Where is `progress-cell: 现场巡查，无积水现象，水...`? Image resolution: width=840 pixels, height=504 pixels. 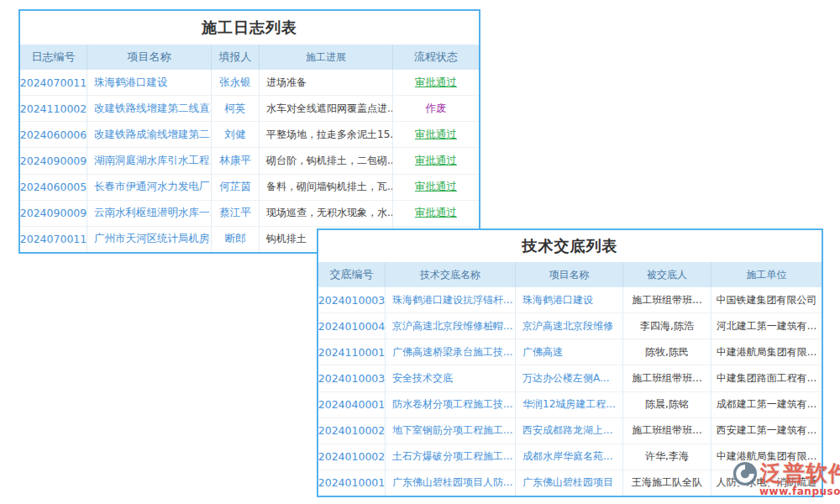 progress-cell: 现场巡查，无积水现象，水... is located at coordinates (326, 213).